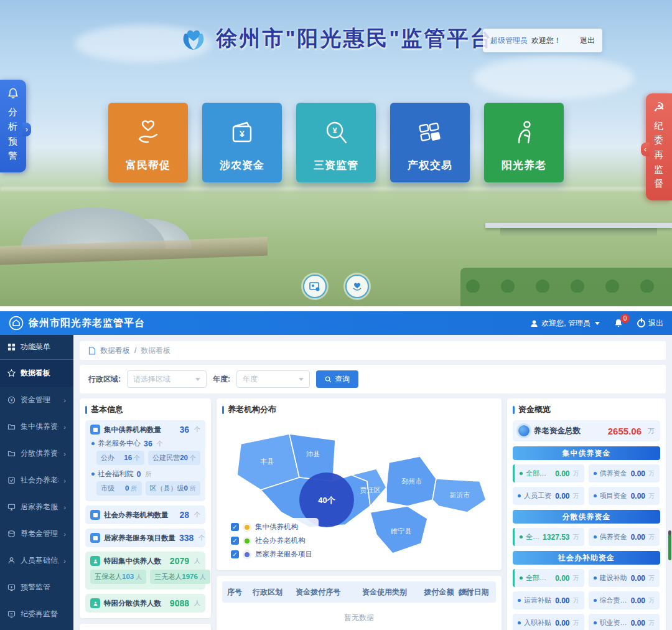 The width and height of the screenshot is (672, 630). Describe the element at coordinates (659, 147) in the screenshot. I see `discipline-supervision-banner: ☭ 纪委再监督 ‹` at that location.